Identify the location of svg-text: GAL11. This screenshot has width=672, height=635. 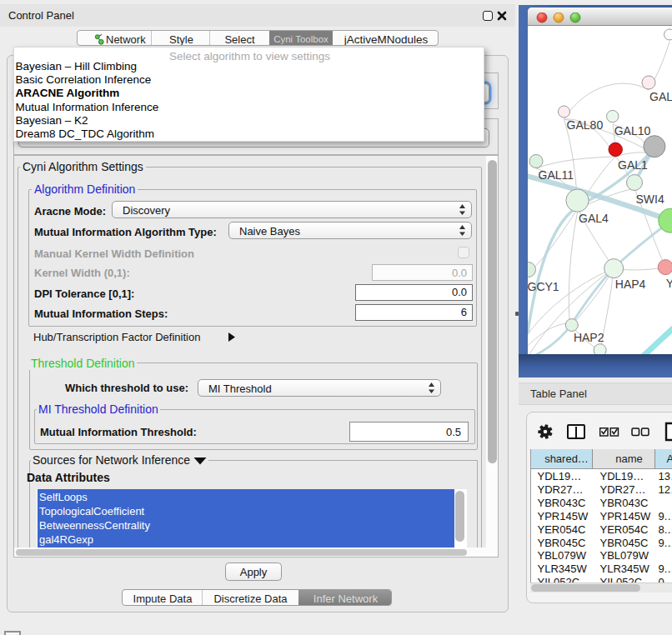
(557, 175).